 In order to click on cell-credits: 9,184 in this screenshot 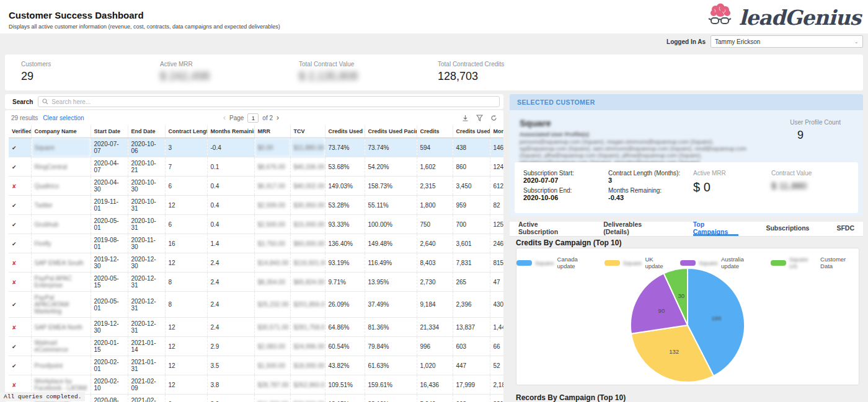, I will do `click(435, 305)`.